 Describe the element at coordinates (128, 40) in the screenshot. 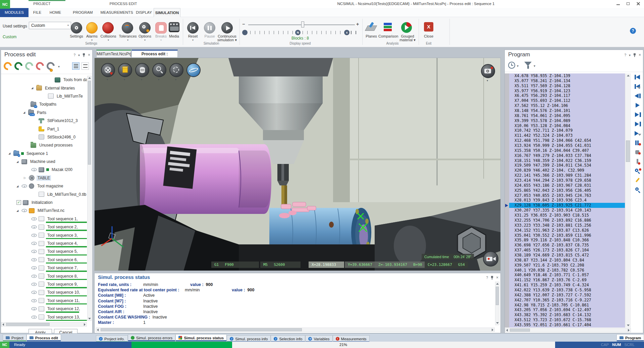

I see `tolerances-caret-icon: ▾` at that location.